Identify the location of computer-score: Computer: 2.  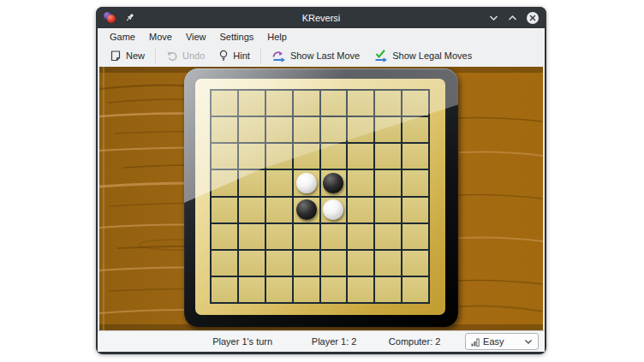
(414, 341).